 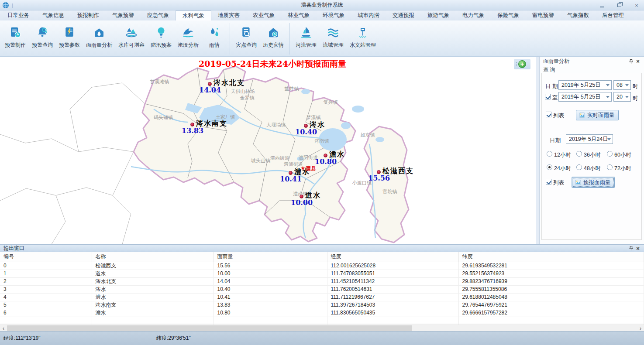 I want to click on station-marker-澧水, so click(x=291, y=173).